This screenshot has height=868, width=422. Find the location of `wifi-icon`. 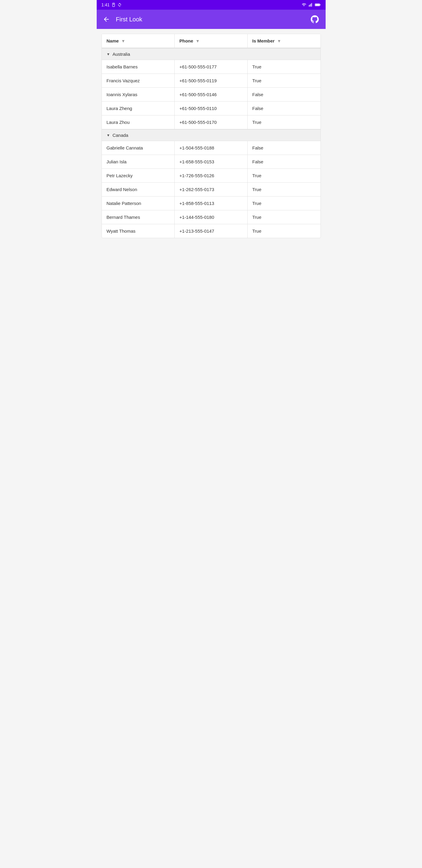

wifi-icon is located at coordinates (304, 5).